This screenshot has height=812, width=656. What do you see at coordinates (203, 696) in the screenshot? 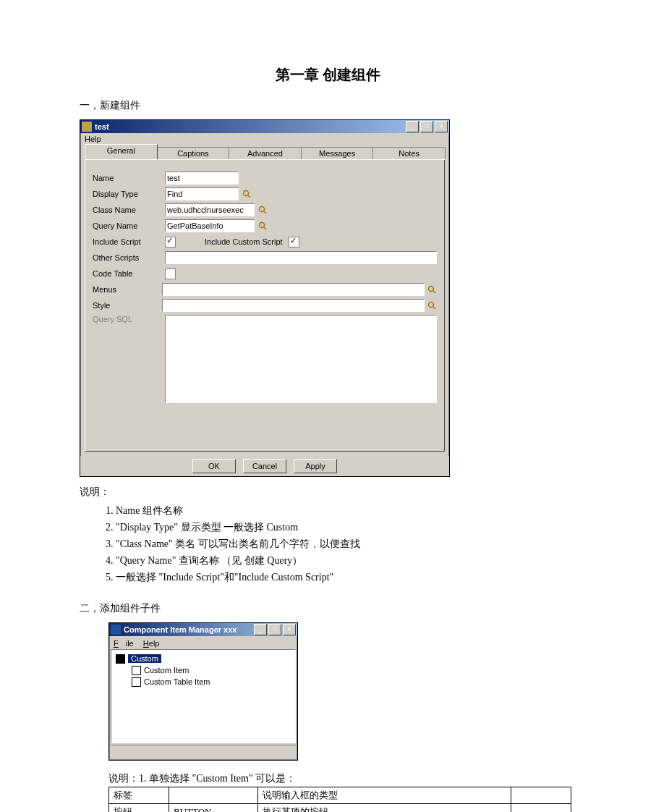
I see `tree-view: Custom Custom Item Custom Table Item` at bounding box center [203, 696].